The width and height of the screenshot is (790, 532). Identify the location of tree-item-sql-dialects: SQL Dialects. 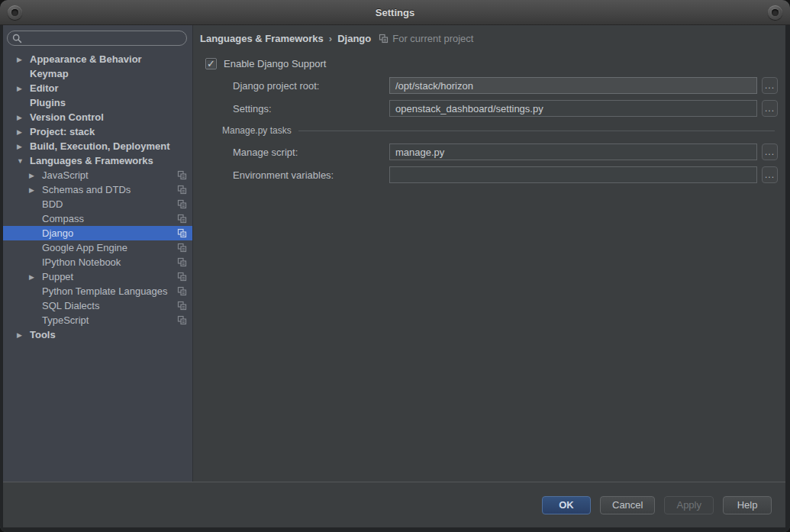
(98, 305).